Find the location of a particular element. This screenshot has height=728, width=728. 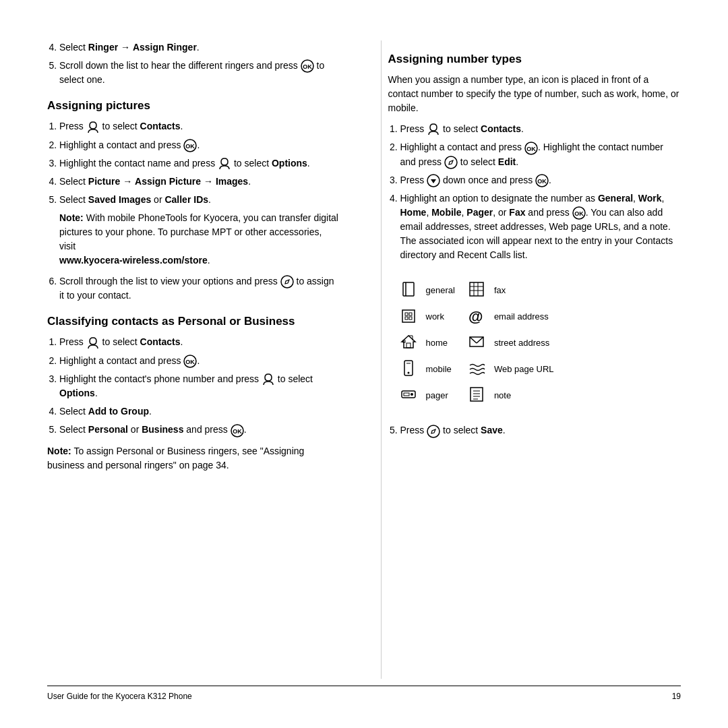

intro-text: When you assign a number type, an icon i… is located at coordinates (535, 94).